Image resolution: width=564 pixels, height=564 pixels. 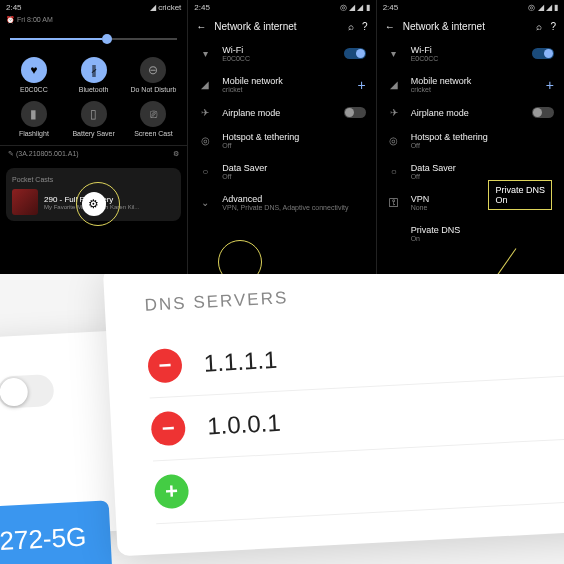 What do you see at coordinates (94, 75) in the screenshot?
I see `qs-tile: ∦ Bluetooth` at bounding box center [94, 75].